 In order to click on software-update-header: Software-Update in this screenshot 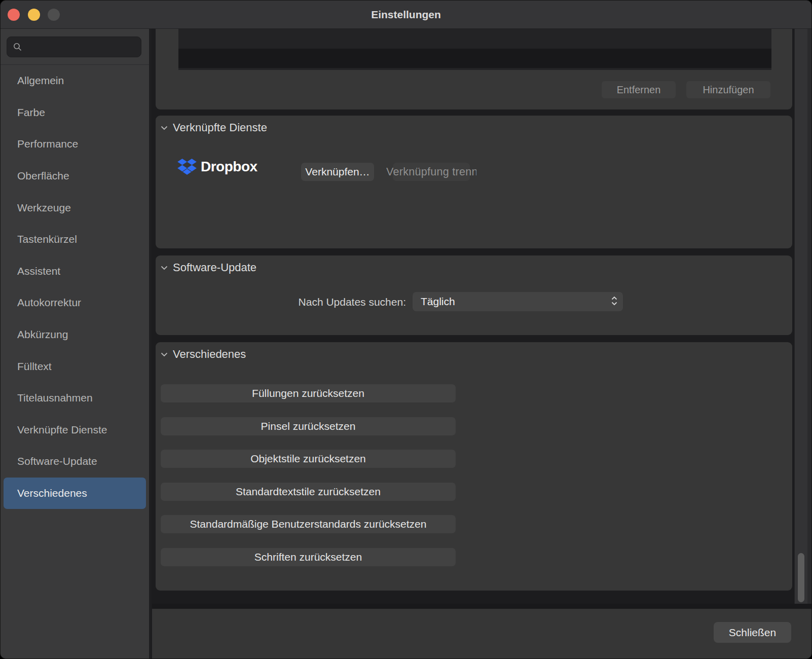, I will do `click(209, 268)`.